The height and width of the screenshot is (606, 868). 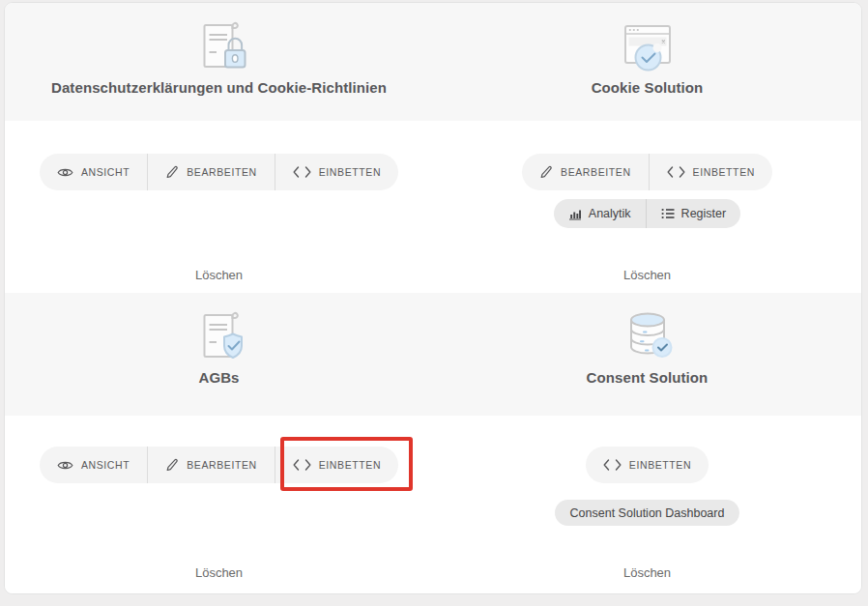 I want to click on product-title: Consent Solution, so click(x=648, y=377).